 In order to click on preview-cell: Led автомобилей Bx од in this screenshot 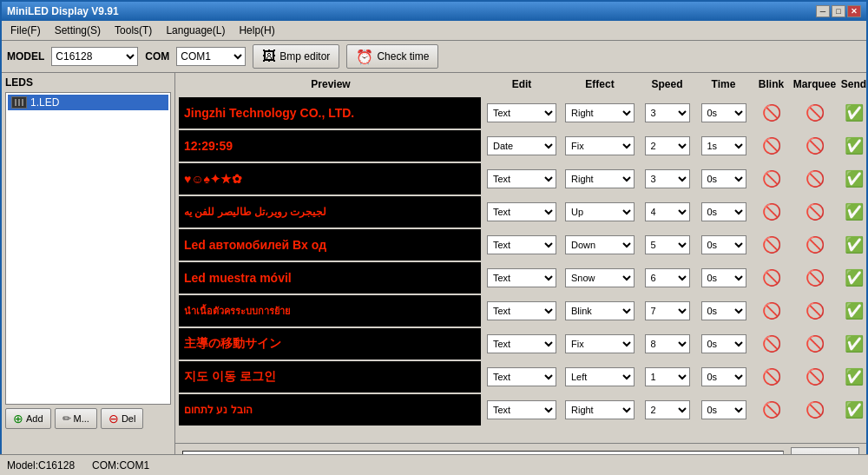, I will do `click(330, 245)`.